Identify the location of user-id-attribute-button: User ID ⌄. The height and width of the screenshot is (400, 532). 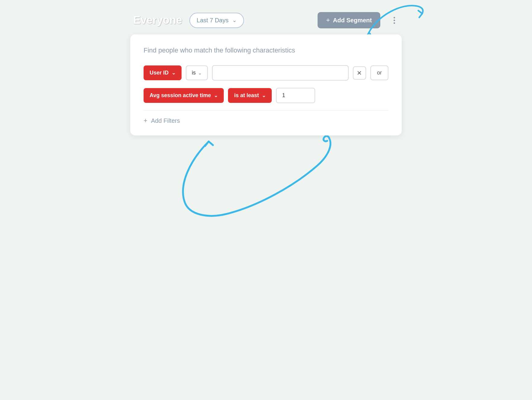
(163, 73).